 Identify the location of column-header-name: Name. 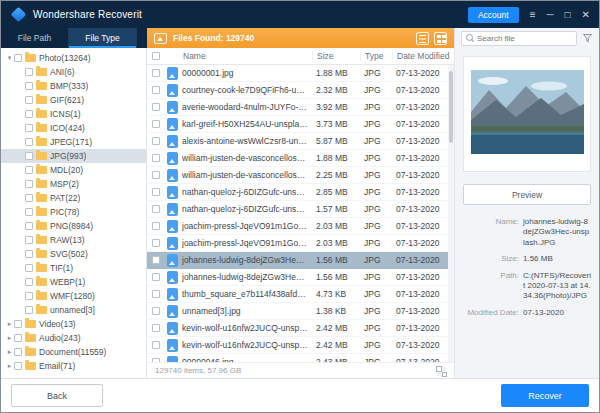
(240, 56).